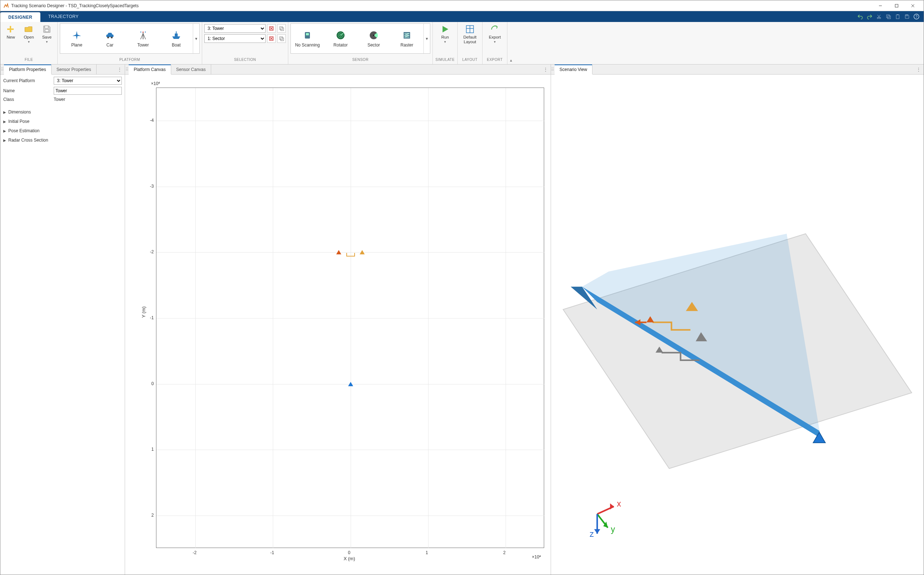  What do you see at coordinates (29, 61) in the screenshot?
I see `group-label-file: FILE` at bounding box center [29, 61].